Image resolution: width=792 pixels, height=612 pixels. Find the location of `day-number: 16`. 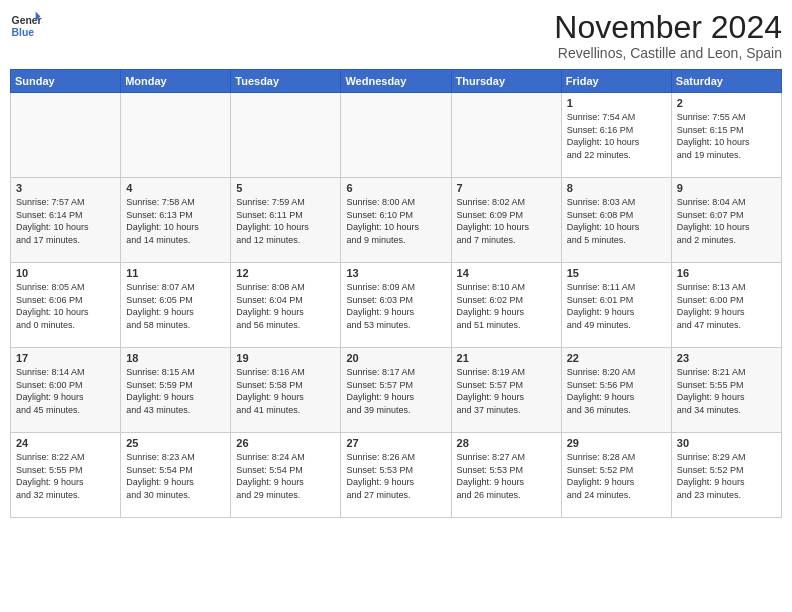

day-number: 16 is located at coordinates (726, 273).